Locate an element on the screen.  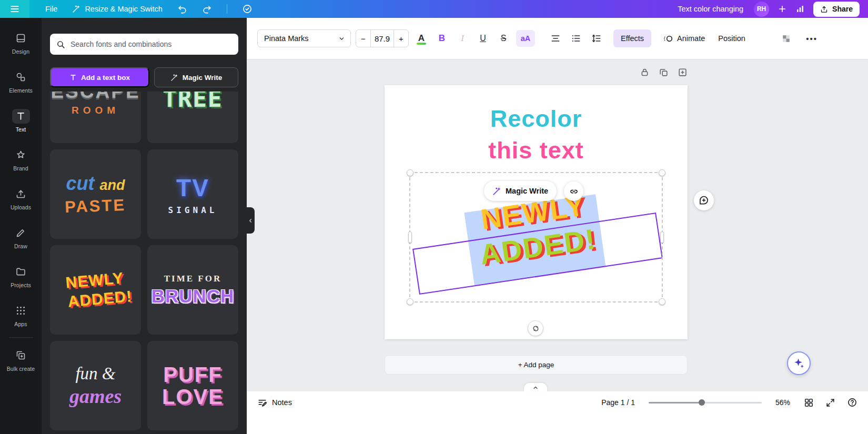
add-text-box-button: Add a text box is located at coordinates (100, 77).